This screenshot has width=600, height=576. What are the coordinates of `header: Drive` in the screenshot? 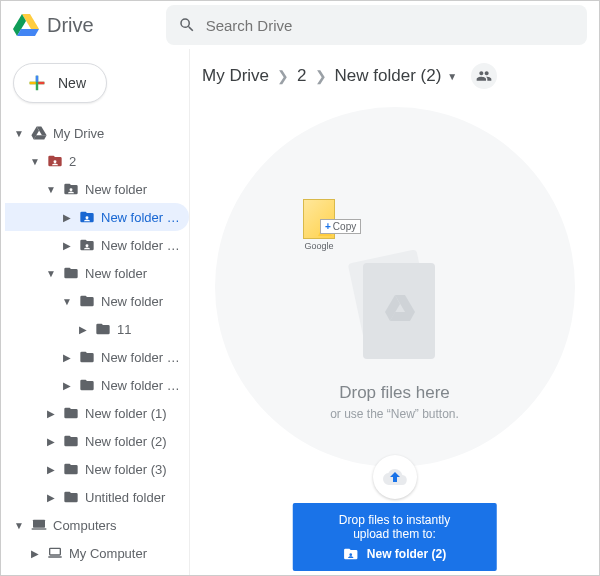 It's located at (300, 25).